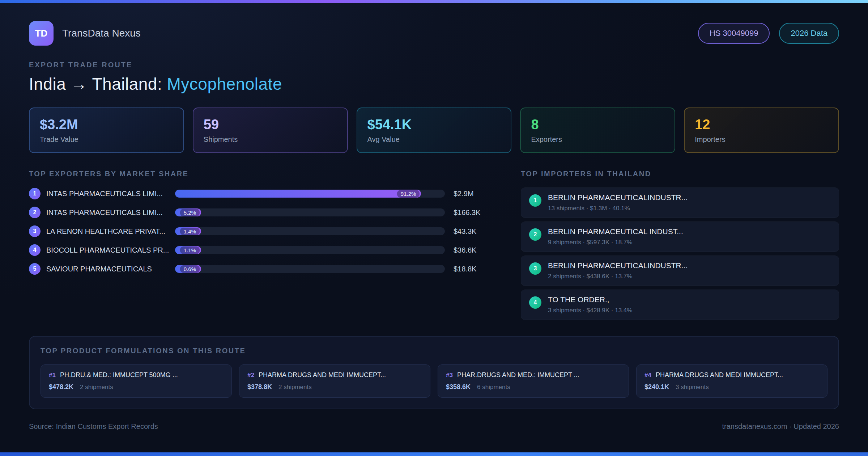  What do you see at coordinates (261, 212) in the screenshot?
I see `exporter-row: 2 INTAS PHARMACEUTICALS LIMI... 5.2% $16…` at bounding box center [261, 212].